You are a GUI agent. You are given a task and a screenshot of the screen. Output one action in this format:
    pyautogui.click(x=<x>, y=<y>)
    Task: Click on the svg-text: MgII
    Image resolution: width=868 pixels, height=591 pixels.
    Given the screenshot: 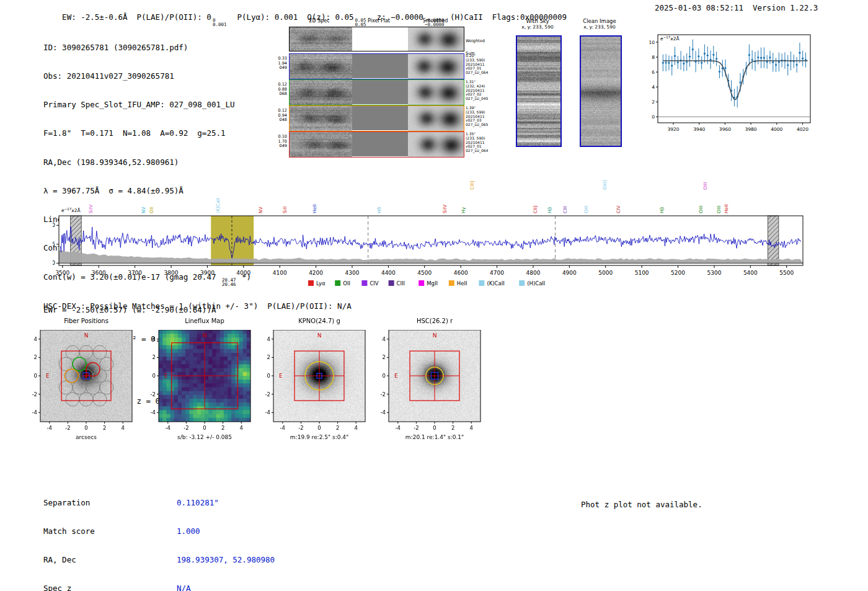 What is the action you would take?
    pyautogui.click(x=432, y=283)
    